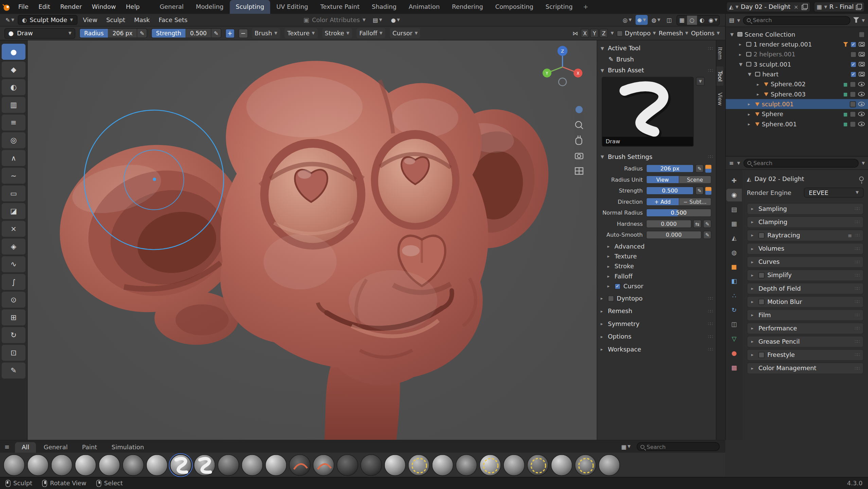 Image resolution: width=868 pixels, height=489 pixels. What do you see at coordinates (14, 194) in the screenshot?
I see `sculpt-tool-button: ▭` at bounding box center [14, 194].